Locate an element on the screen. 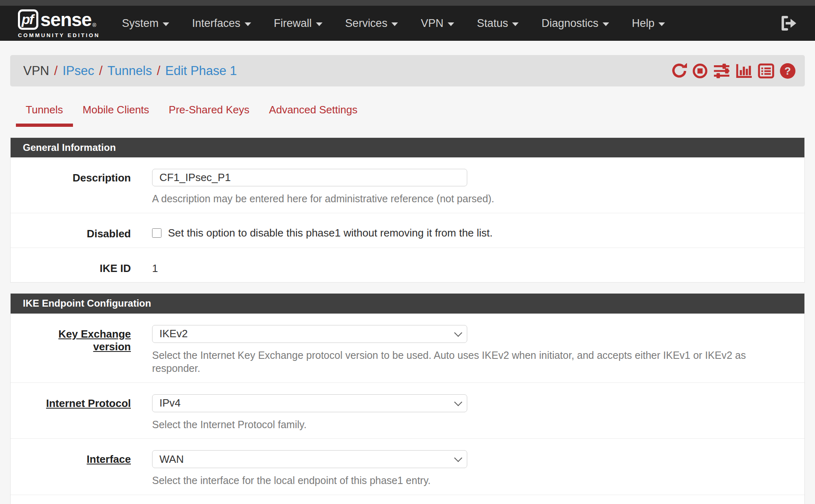  key-exchange-version-label: Key Exchange version is located at coordinates (77, 350).